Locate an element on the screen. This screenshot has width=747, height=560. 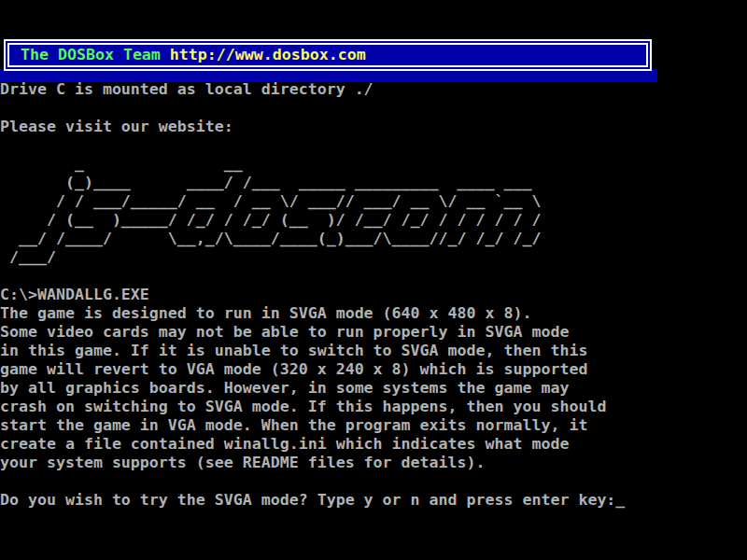
jsdos-ascii-logo: _ __ (_)____ ____/ /___ _____ _________ … is located at coordinates (271, 211).